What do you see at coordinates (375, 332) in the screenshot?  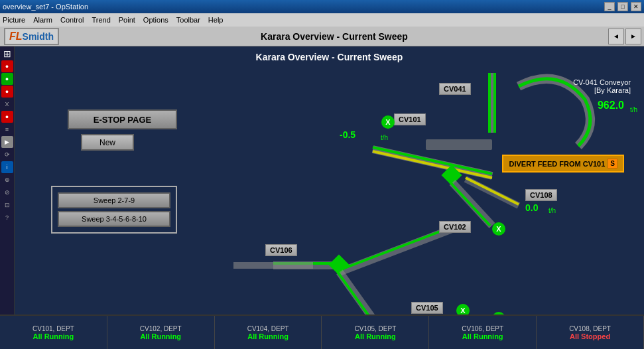 I see `status-dept-3: CV105, DEPTAll Running` at bounding box center [375, 332].